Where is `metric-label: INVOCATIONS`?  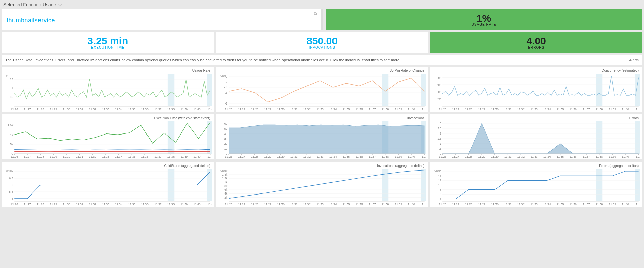 metric-label: INVOCATIONS is located at coordinates (322, 47).